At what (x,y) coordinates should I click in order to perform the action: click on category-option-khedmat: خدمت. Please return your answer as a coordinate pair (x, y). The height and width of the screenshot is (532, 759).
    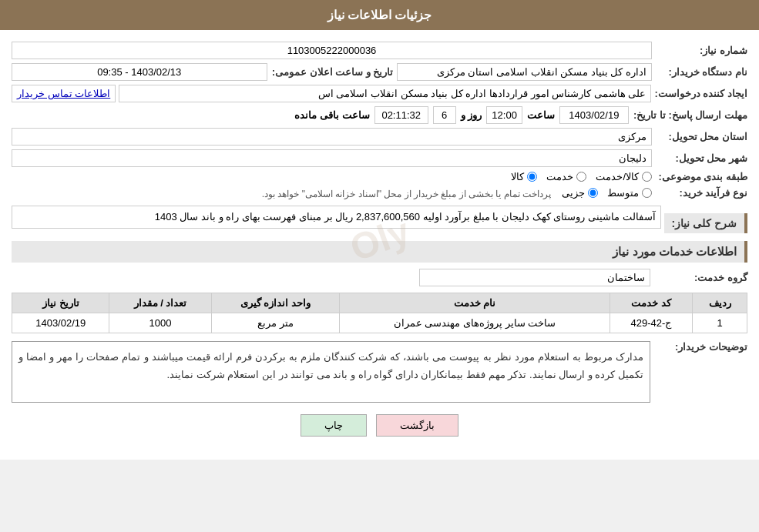
    Looking at the image, I should click on (566, 177).